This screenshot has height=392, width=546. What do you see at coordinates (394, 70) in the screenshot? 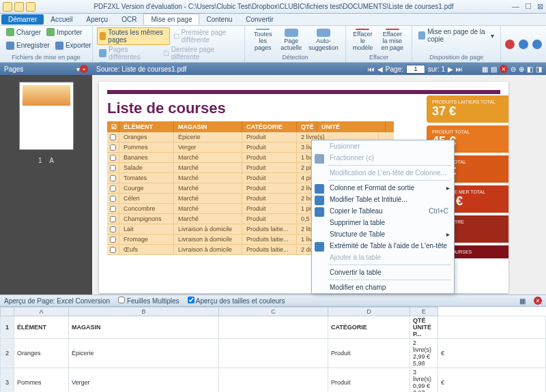
I see `page-label: Page:` at bounding box center [394, 70].